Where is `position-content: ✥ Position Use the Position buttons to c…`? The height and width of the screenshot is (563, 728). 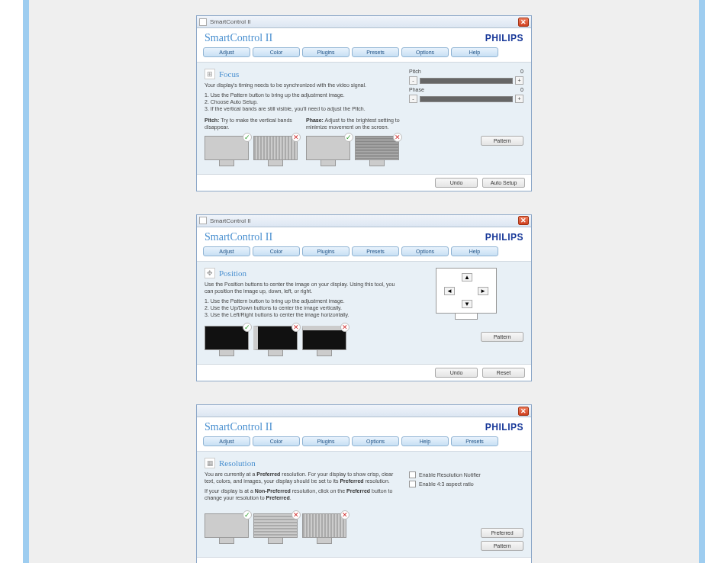
position-content: ✥ Position Use the Position buttons to c… is located at coordinates (364, 313).